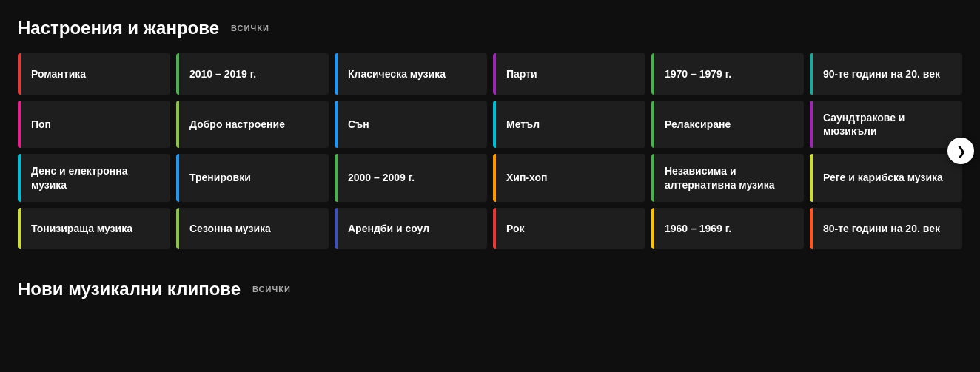 The image size is (980, 372). Describe the element at coordinates (882, 74) in the screenshot. I see `genre-label: 90-те години на 20. век` at that location.